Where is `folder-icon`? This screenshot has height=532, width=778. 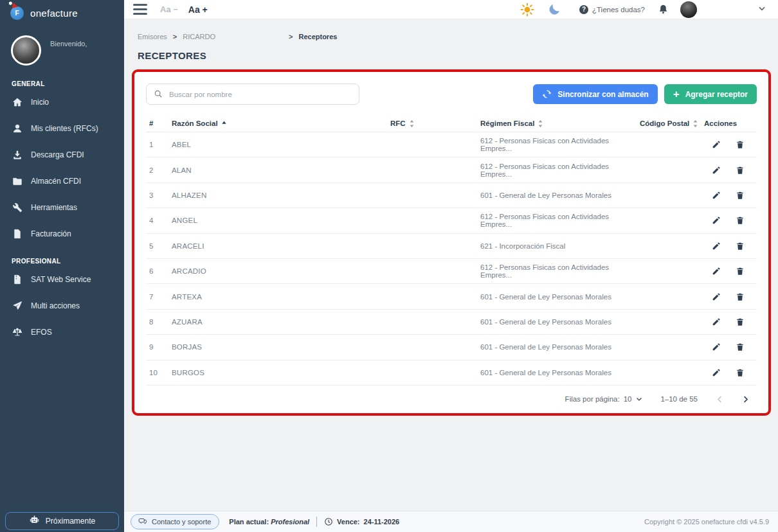
folder-icon is located at coordinates (17, 181).